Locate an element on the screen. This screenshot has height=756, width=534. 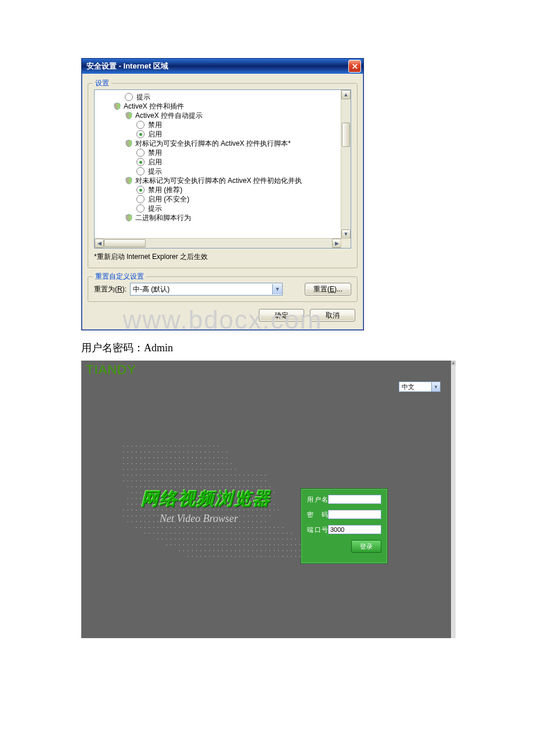
setting-category: 对标记为可安全执行脚本的 ActiveX 控件执行脚本* is located at coordinates (218, 143).